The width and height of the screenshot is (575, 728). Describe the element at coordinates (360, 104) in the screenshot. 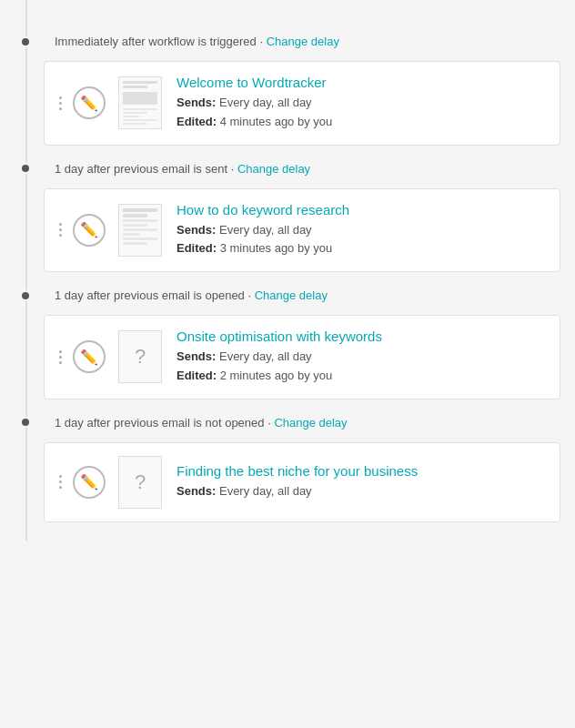

I see `email-info-1: Welcome to Wordtracker Sends: Every day,…` at that location.